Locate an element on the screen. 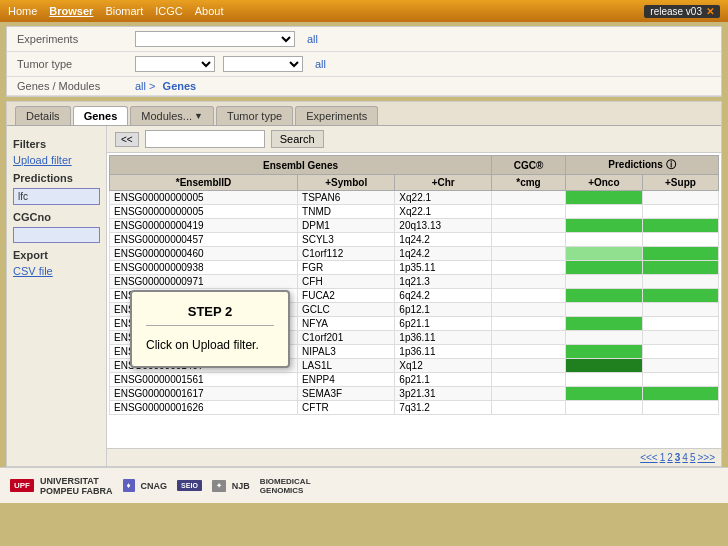  table-row: ENSG00000000005TNMDXq22.1 is located at coordinates (414, 212).